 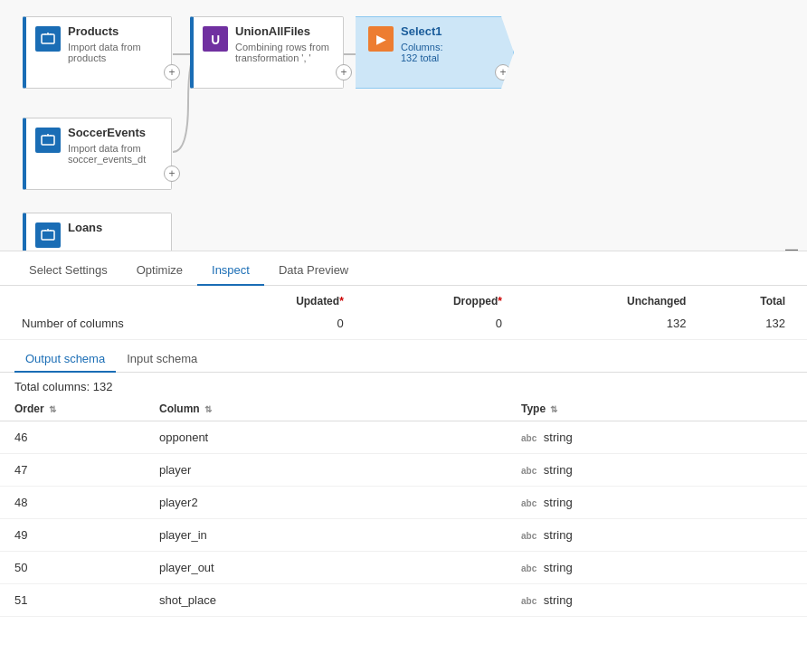 I want to click on loans-title: Loans, so click(x=115, y=228).